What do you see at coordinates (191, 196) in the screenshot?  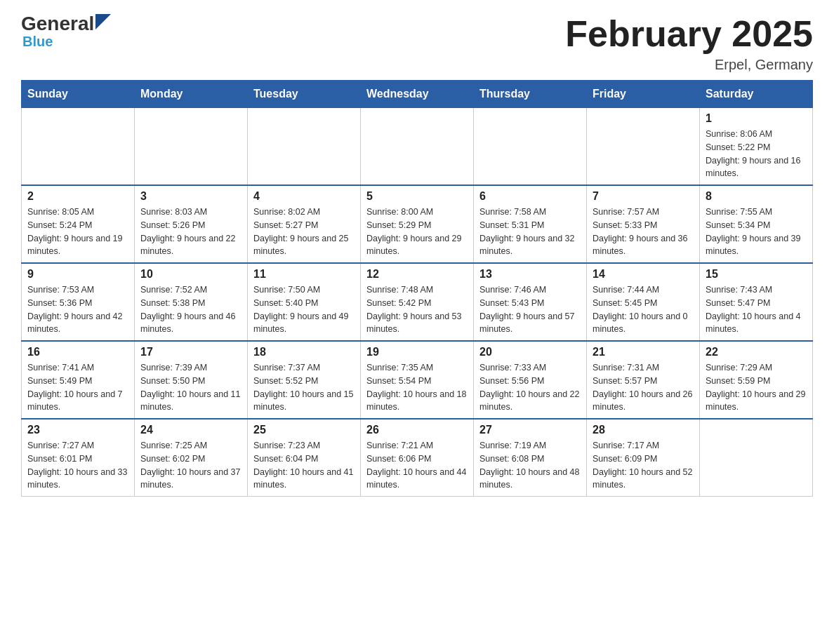 I see `day-number: 3` at bounding box center [191, 196].